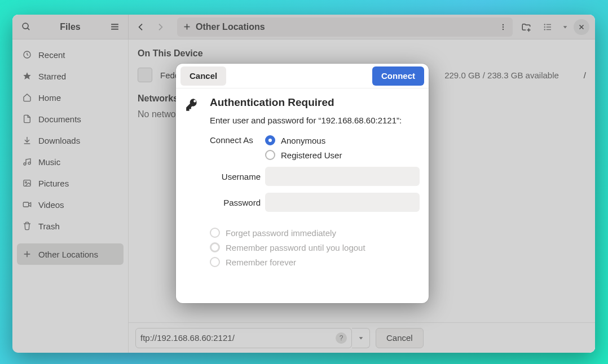 This screenshot has height=364, width=608. Describe the element at coordinates (193, 184) in the screenshot. I see `key-icon` at that location.